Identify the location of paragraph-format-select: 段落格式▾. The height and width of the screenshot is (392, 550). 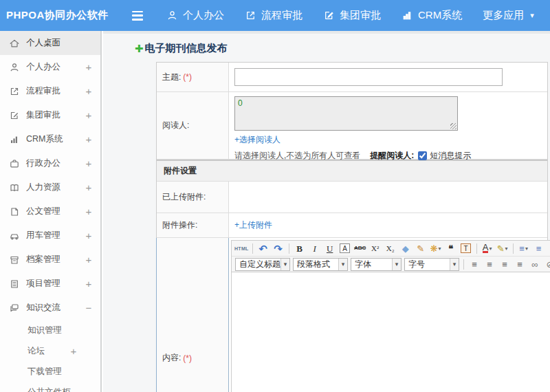
(320, 264).